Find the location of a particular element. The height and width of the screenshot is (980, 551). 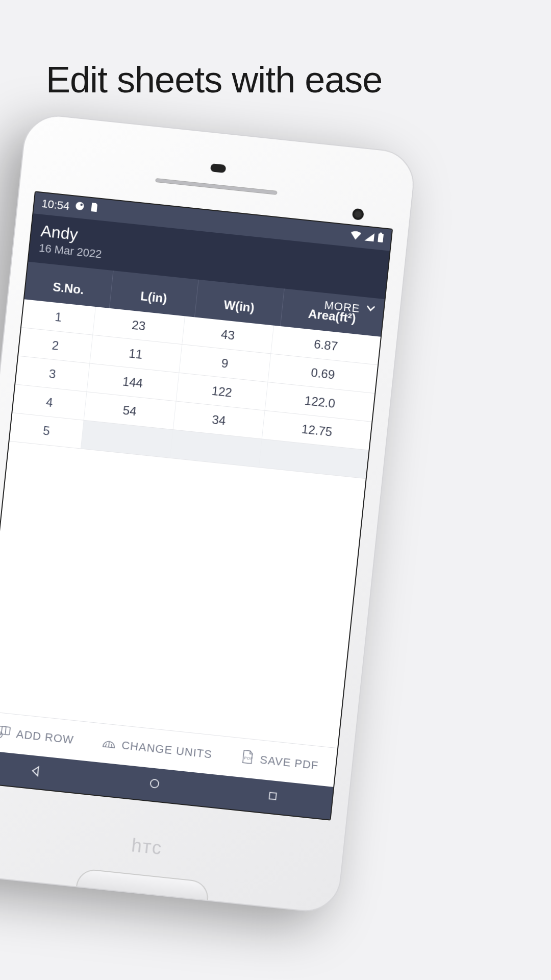

signal-icon is located at coordinates (369, 238).